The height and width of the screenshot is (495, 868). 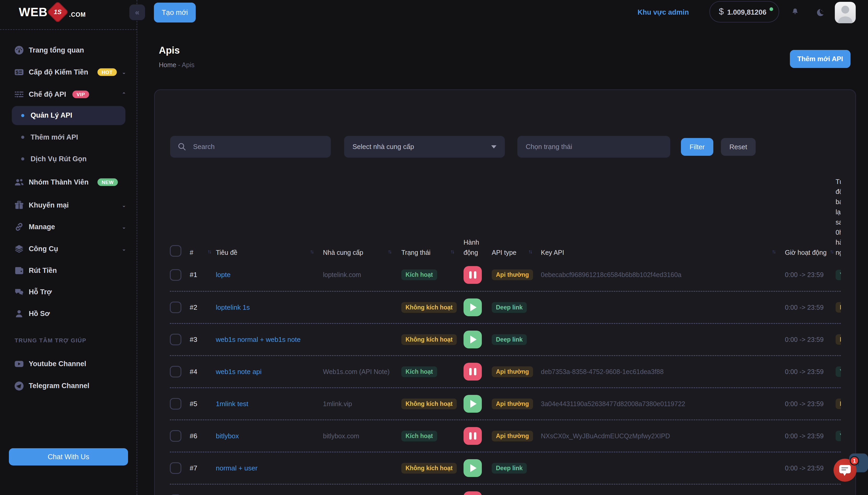 I want to click on sidebar-item-9: Hồ Sơ, so click(x=69, y=313).